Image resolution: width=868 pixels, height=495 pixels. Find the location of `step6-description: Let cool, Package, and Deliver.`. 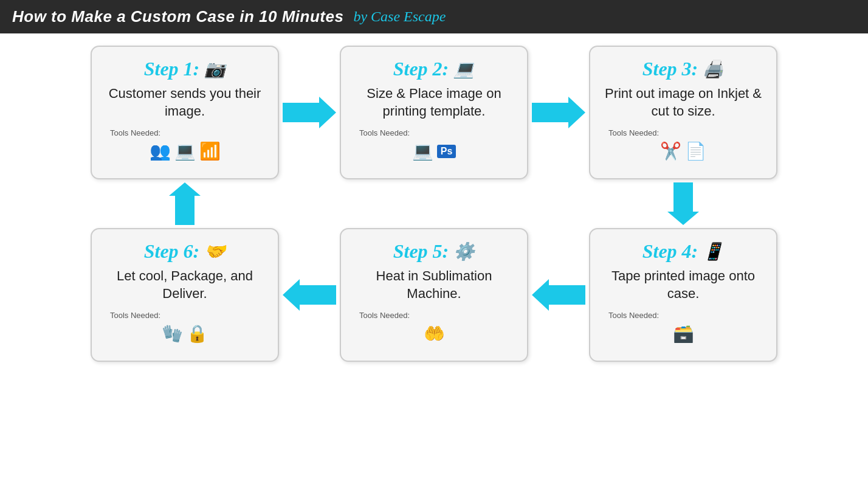

step6-description: Let cool, Package, and Deliver. is located at coordinates (185, 285).